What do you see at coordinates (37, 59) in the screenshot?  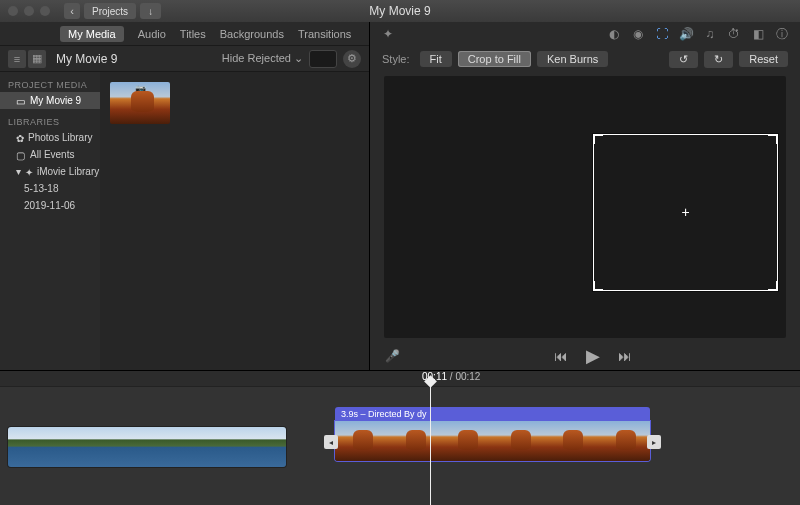 I see `grid-view-button: ▦` at bounding box center [37, 59].